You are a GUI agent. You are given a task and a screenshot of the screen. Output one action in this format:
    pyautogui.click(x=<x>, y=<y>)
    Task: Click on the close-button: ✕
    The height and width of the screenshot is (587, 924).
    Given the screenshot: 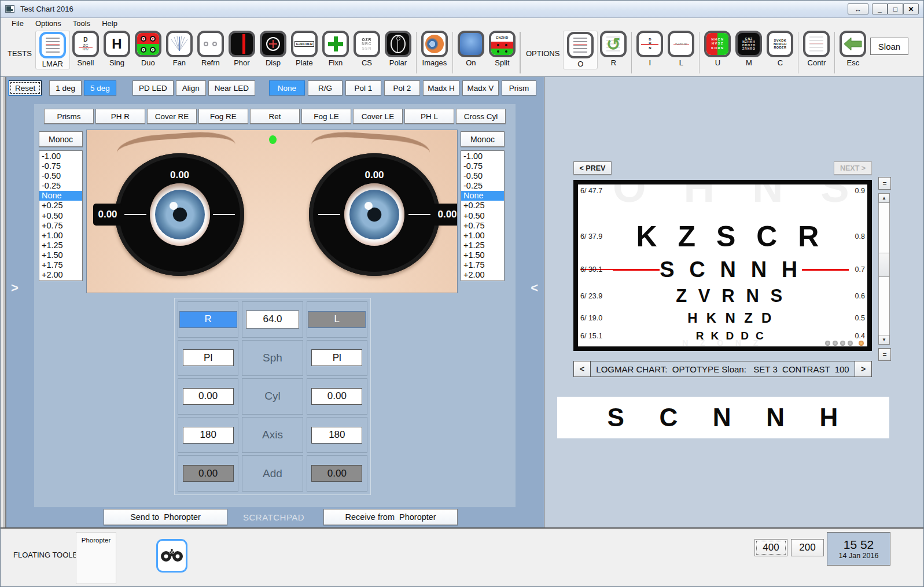 What is the action you would take?
    pyautogui.click(x=911, y=9)
    